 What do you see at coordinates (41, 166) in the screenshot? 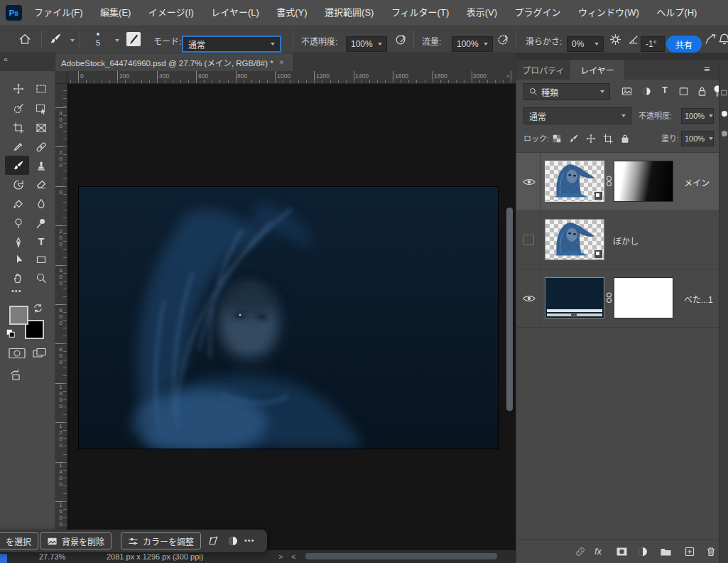
I see `clone-stamp-tool-icon` at bounding box center [41, 166].